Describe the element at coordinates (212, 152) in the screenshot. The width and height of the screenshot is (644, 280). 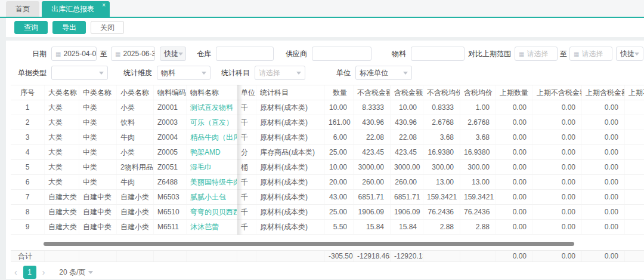
I see `table-cell: 鸭架AMD` at that location.